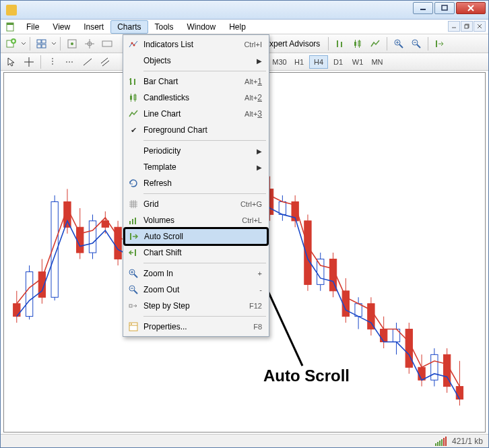 Image resolution: width=489 pixels, height=448 pixels. What do you see at coordinates (260, 274) in the screenshot?
I see `menu-item-shortcut: +` at bounding box center [260, 274].